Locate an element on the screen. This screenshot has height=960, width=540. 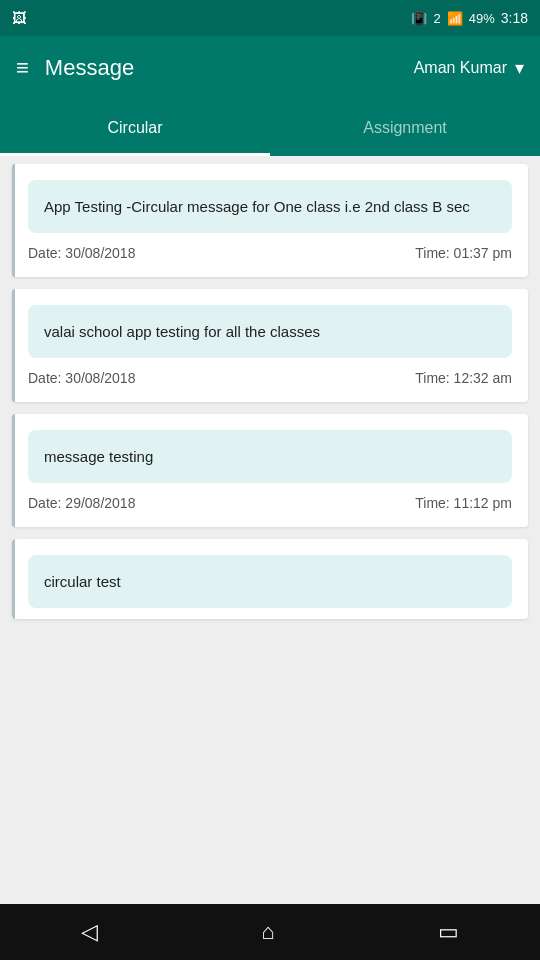
sim-vibrate-icon: 📳 is located at coordinates (419, 18).